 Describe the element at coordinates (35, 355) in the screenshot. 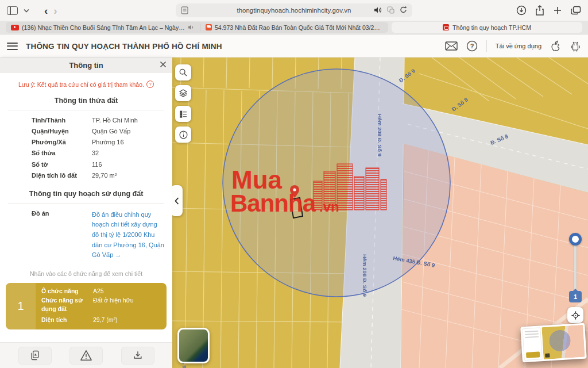

I see `copy-report-button` at that location.